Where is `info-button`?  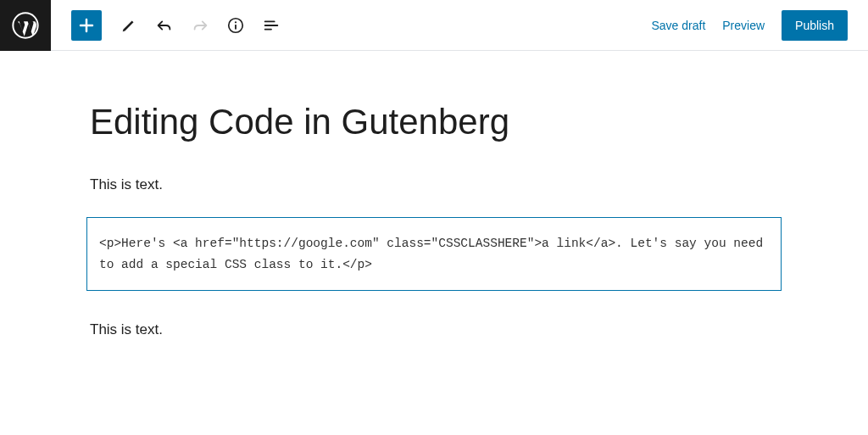 info-button is located at coordinates (236, 25).